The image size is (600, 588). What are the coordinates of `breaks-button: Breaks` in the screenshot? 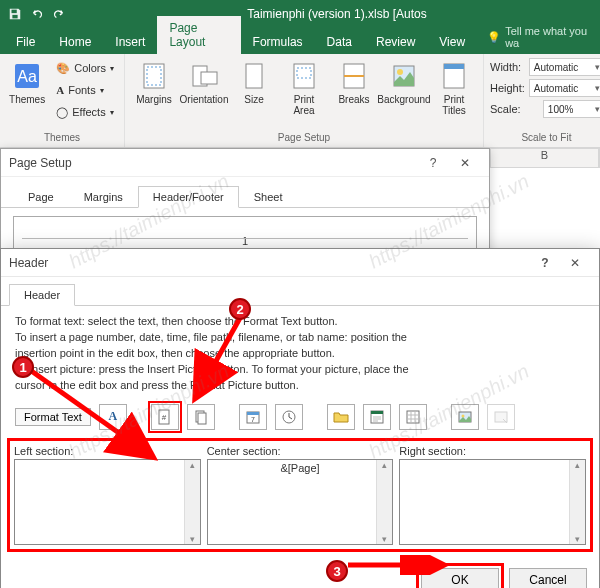 It's located at (354, 89).